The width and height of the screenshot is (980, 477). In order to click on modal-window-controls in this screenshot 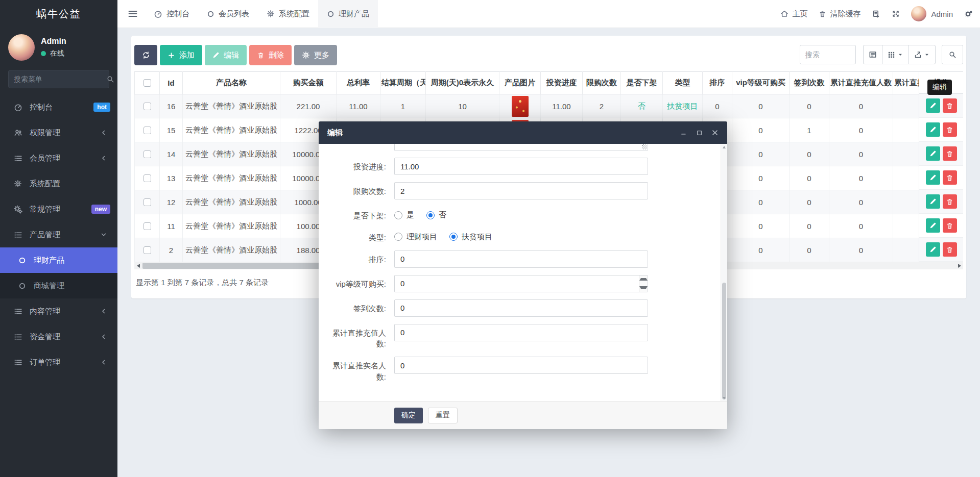, I will do `click(700, 133)`.